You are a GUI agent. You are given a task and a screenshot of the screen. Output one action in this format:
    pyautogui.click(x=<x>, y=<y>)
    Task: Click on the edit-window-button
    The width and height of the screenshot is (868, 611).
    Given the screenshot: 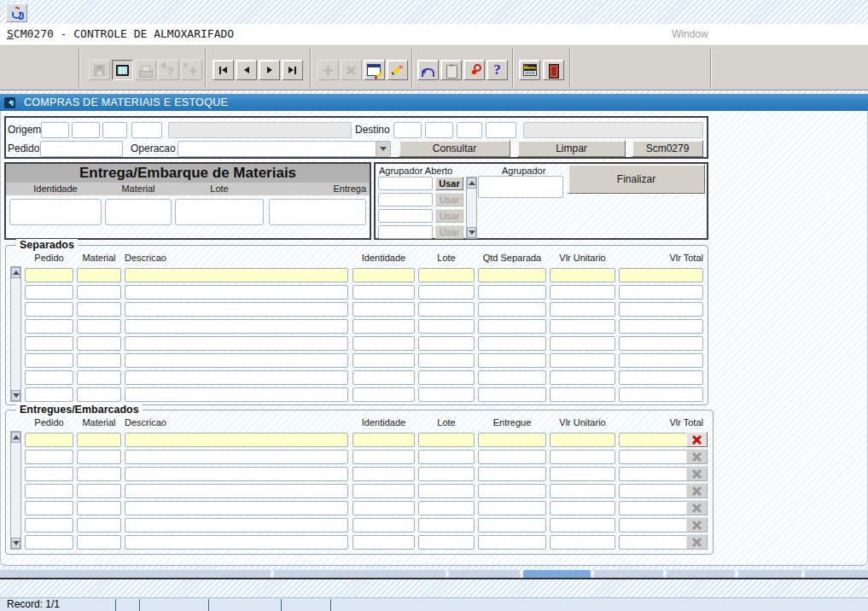 What is the action you would take?
    pyautogui.click(x=374, y=70)
    